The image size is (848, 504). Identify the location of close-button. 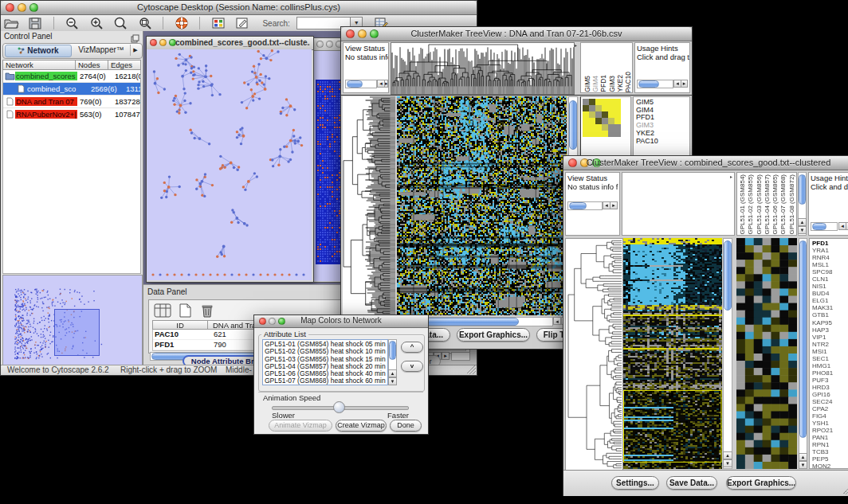
(320, 45).